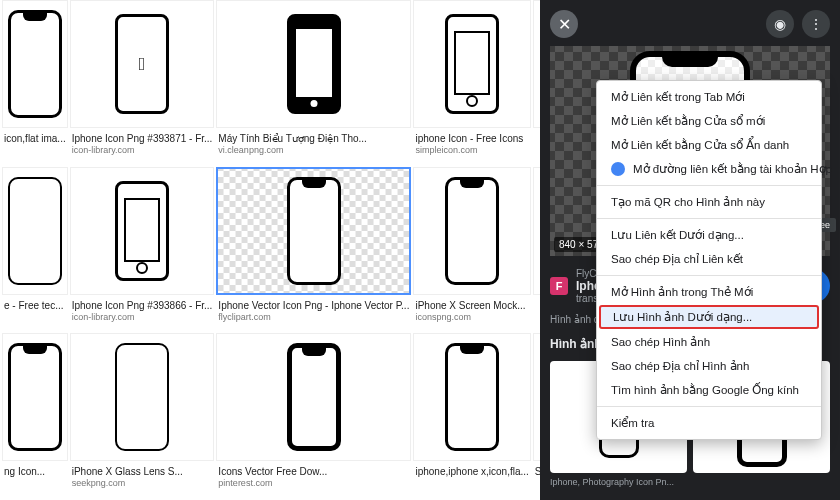 The height and width of the screenshot is (500, 840). I want to click on context-open-image-new-tab: Mở Hình ảnh trong Thẻ Mới, so click(709, 292).